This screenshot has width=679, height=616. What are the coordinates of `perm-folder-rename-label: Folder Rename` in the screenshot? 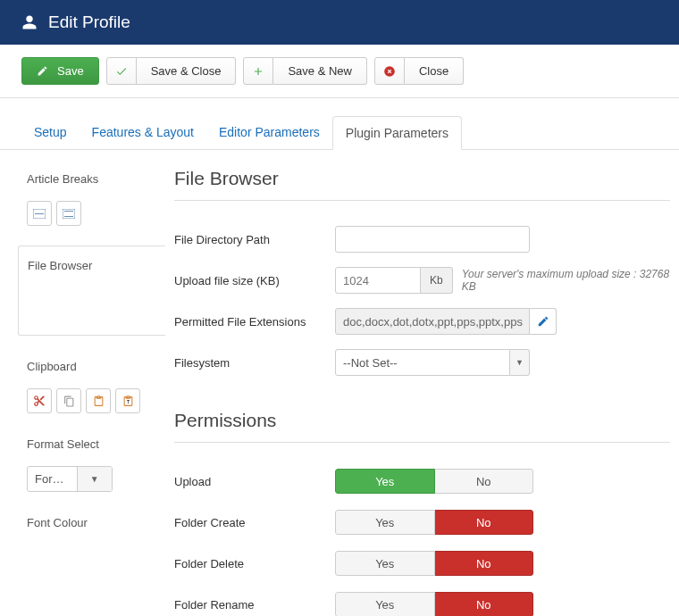 It's located at (255, 605).